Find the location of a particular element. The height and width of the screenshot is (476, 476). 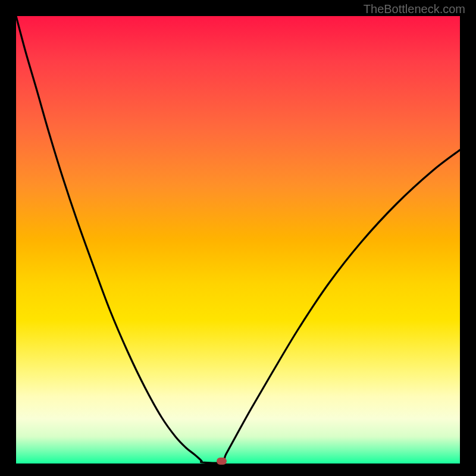

watermark-text: TheBottleneck.com is located at coordinates (414, 10).